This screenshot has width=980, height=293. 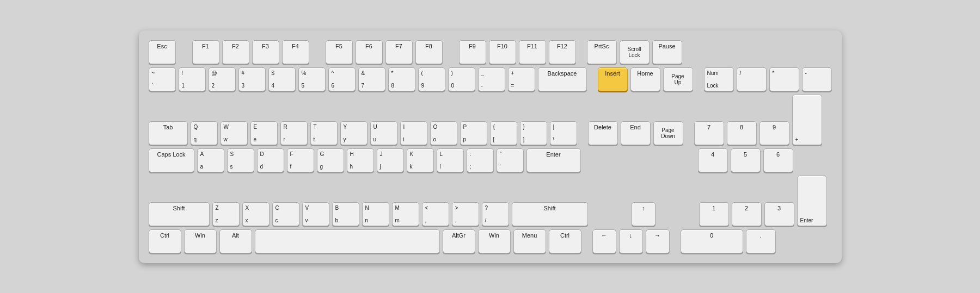 What do you see at coordinates (234, 133) in the screenshot?
I see `key-w: W w` at bounding box center [234, 133].